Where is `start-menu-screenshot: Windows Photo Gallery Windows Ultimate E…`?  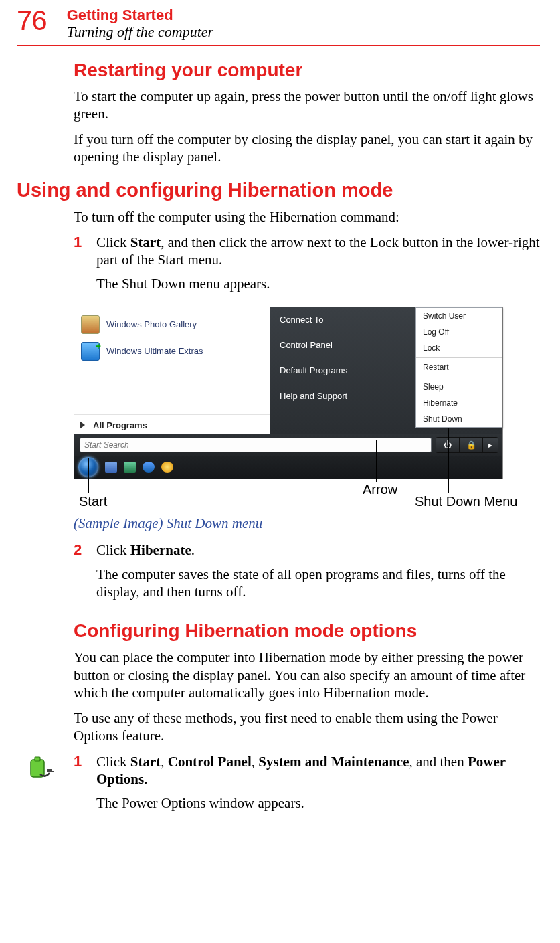 start-menu-screenshot: Windows Photo Gallery Windows Ultimate E… is located at coordinates (288, 393).